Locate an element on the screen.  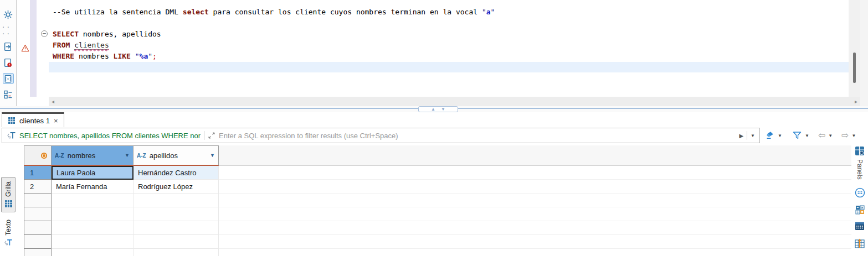
nav-back-icon: ⇦ is located at coordinates (822, 135).